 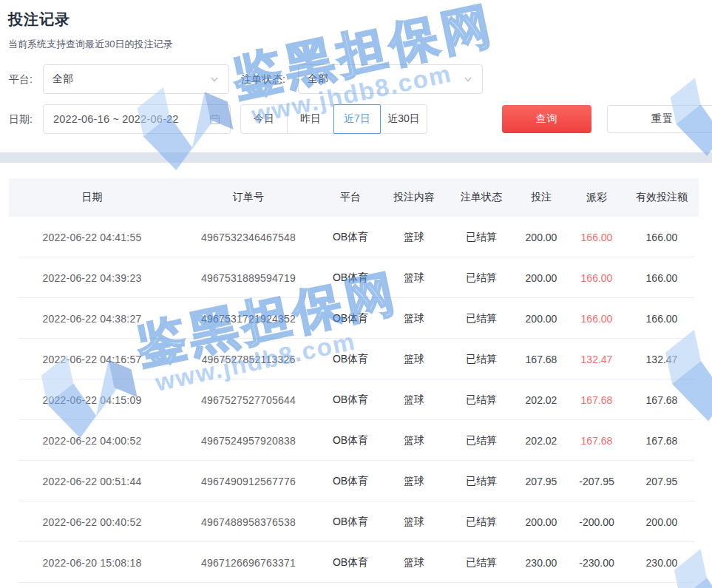 What do you see at coordinates (547, 119) in the screenshot?
I see `query-button: 查询` at bounding box center [547, 119].